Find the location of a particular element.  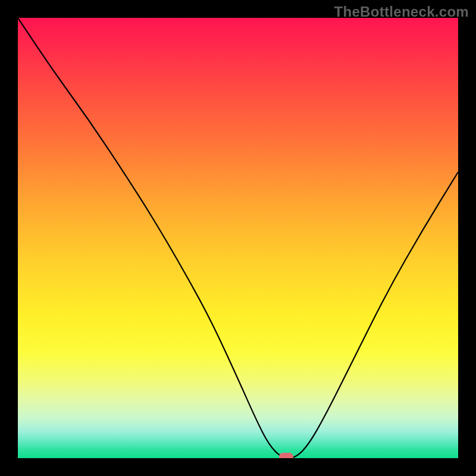

optimum-marker is located at coordinates (286, 456).